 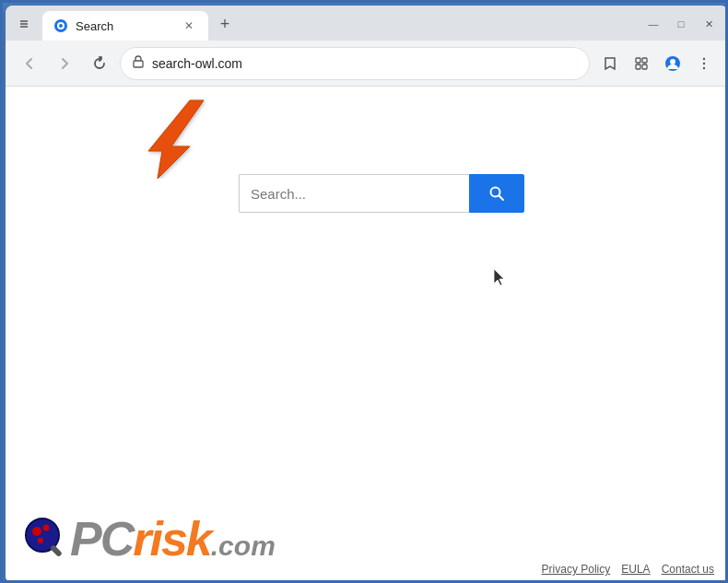 What do you see at coordinates (149, 539) in the screenshot?
I see `pcrisk-logo: PCrisk.com` at bounding box center [149, 539].